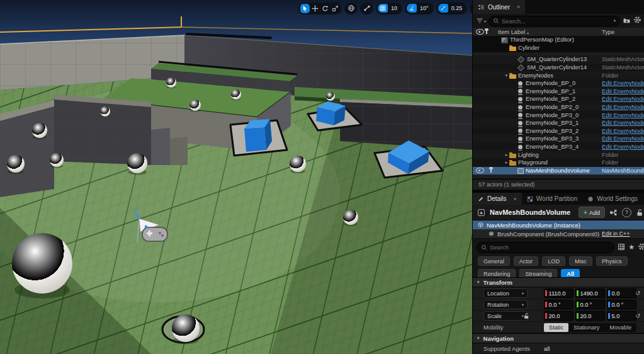 Image resolution: width=644 pixels, height=354 pixels. What do you see at coordinates (506, 305) in the screenshot?
I see `rotation-dropdown: Rotation▾` at bounding box center [506, 305].